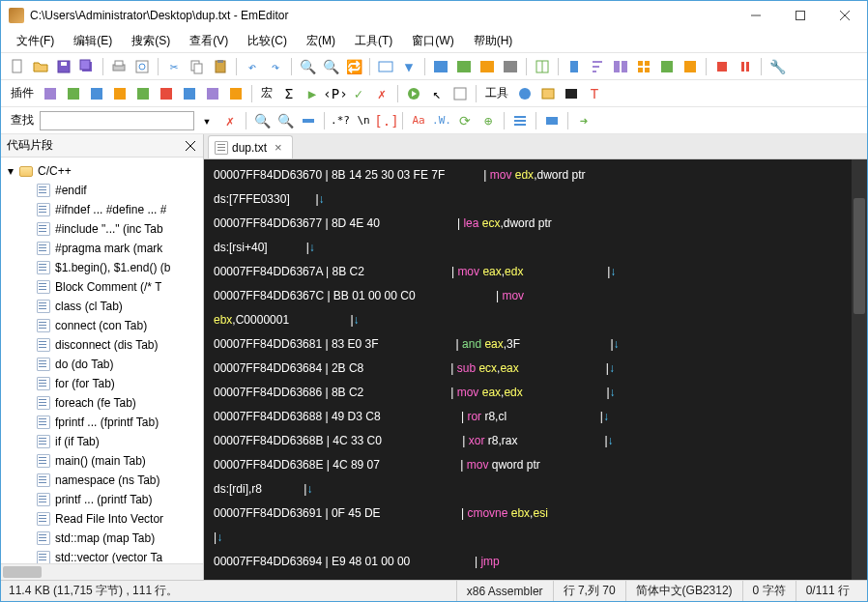  What do you see at coordinates (340, 121) in the screenshot?
I see `regex-icon: .*?` at bounding box center [340, 121].